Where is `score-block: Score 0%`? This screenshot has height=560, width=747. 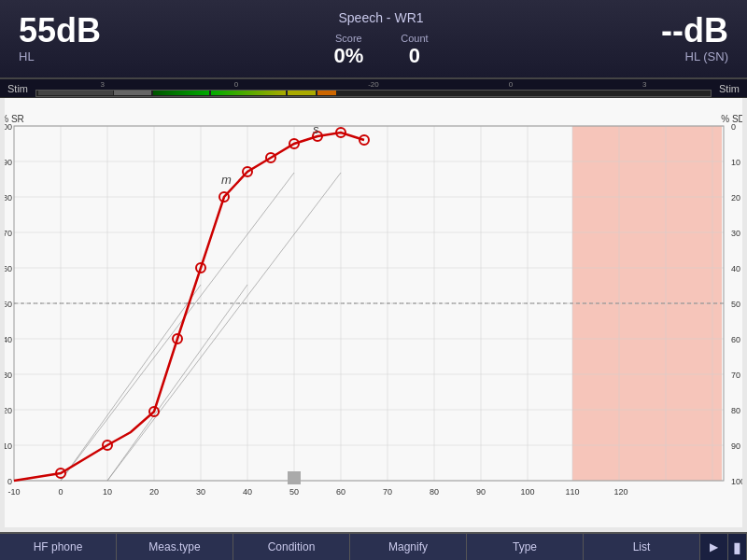 score-block: Score 0% is located at coordinates (348, 50).